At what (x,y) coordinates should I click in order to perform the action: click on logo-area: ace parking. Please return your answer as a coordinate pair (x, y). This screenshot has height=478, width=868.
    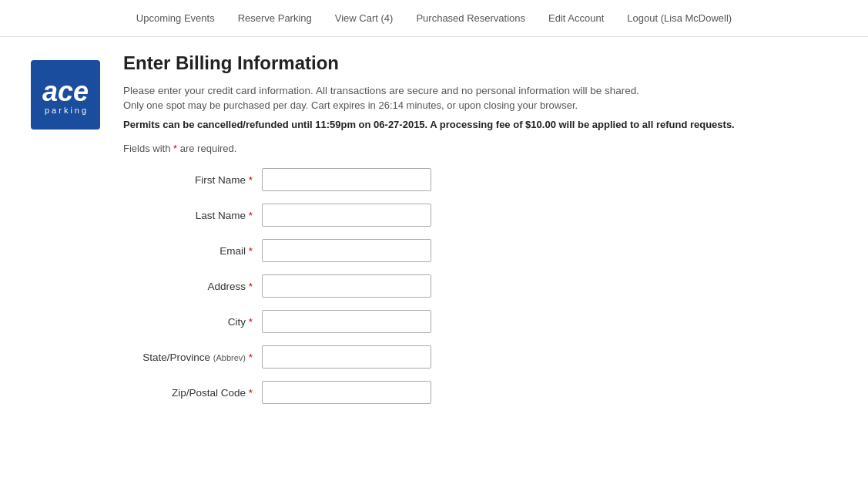
    Looking at the image, I should click on (65, 238).